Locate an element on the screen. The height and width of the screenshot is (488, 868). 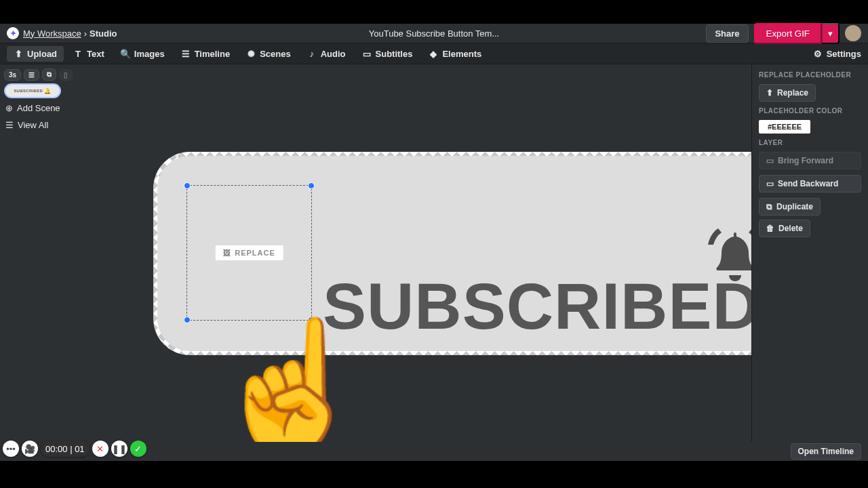
subtitles-icon: ▭ is located at coordinates (367, 54).